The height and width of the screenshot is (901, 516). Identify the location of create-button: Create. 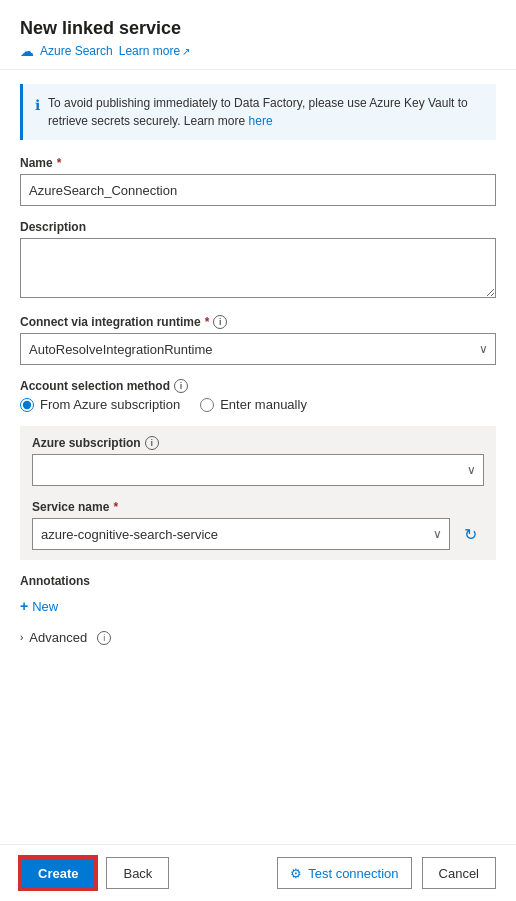
(58, 873).